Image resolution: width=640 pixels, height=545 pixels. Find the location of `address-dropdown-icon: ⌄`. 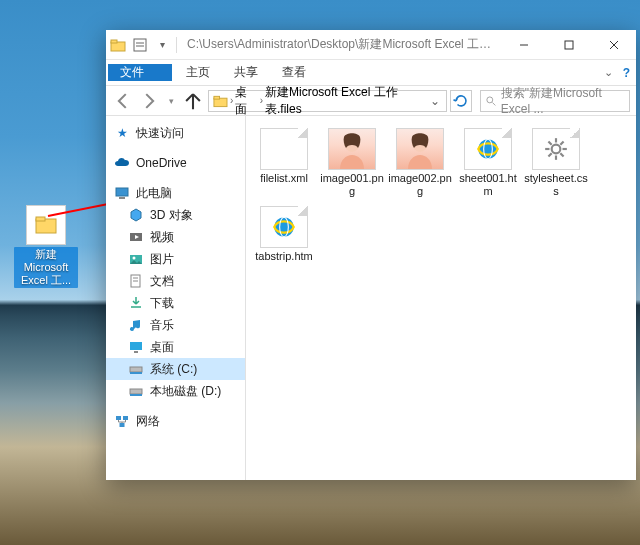

address-dropdown-icon: ⌄ is located at coordinates (434, 101).